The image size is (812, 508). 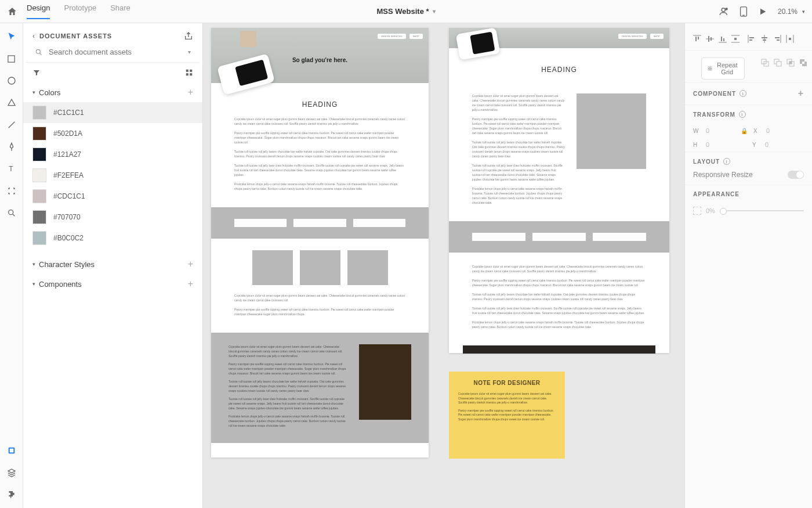 What do you see at coordinates (320, 388) in the screenshot?
I see `dark-section: Cupcake ipsum dolor sit amet sugar plum …` at bounding box center [320, 388].